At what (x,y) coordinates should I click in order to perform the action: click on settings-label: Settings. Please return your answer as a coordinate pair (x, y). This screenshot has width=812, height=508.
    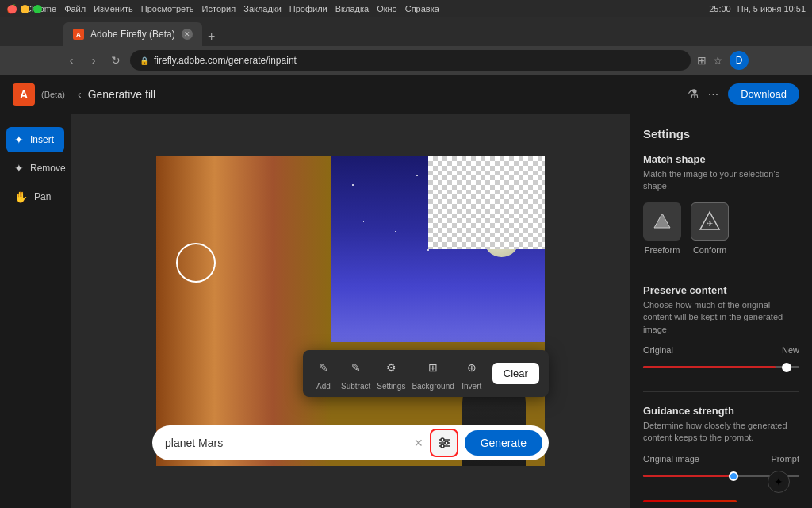
    Looking at the image, I should click on (391, 386).